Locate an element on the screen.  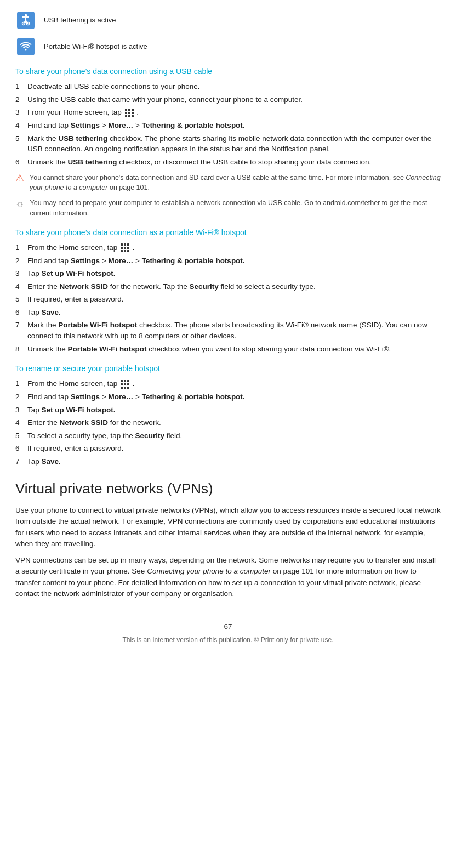
list-item: 6 Unmark the USB tethering checkbox, or … is located at coordinates (228, 162).